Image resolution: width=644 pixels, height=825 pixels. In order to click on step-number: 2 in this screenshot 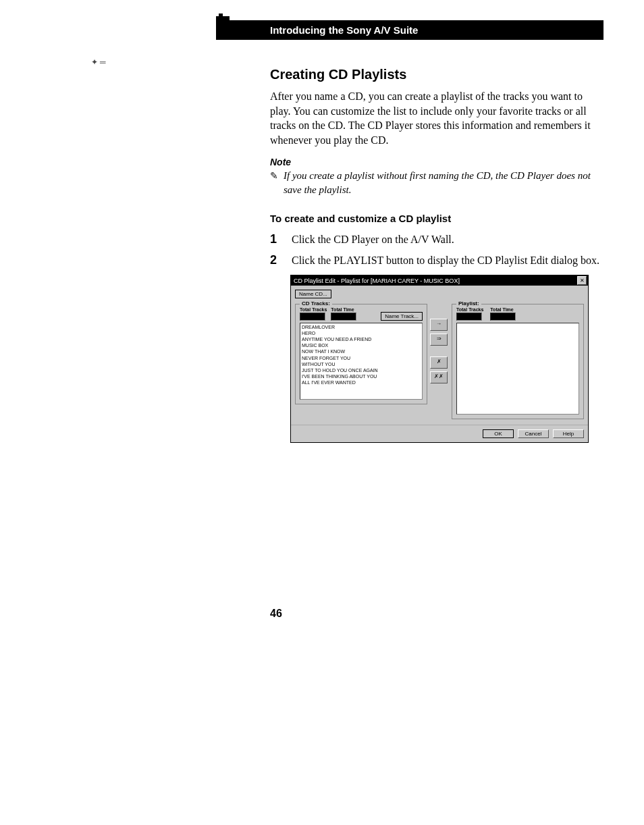, I will do `click(275, 261)`.